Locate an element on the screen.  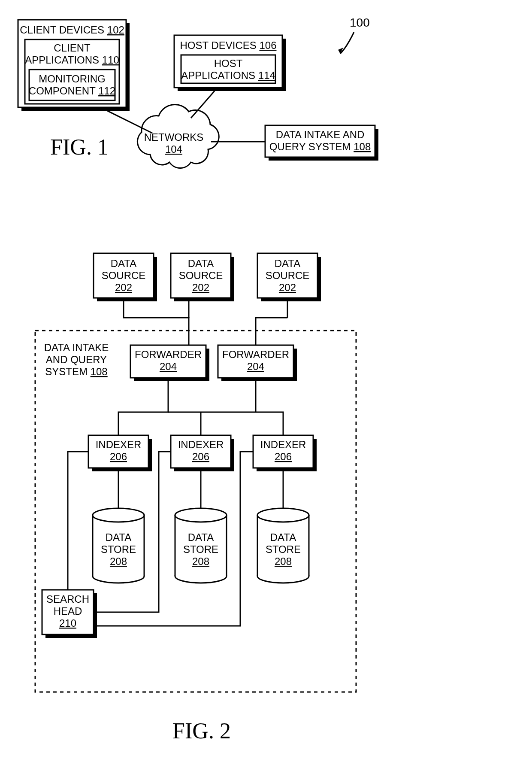
line-sh-idx1 is located at coordinates (78, 521).